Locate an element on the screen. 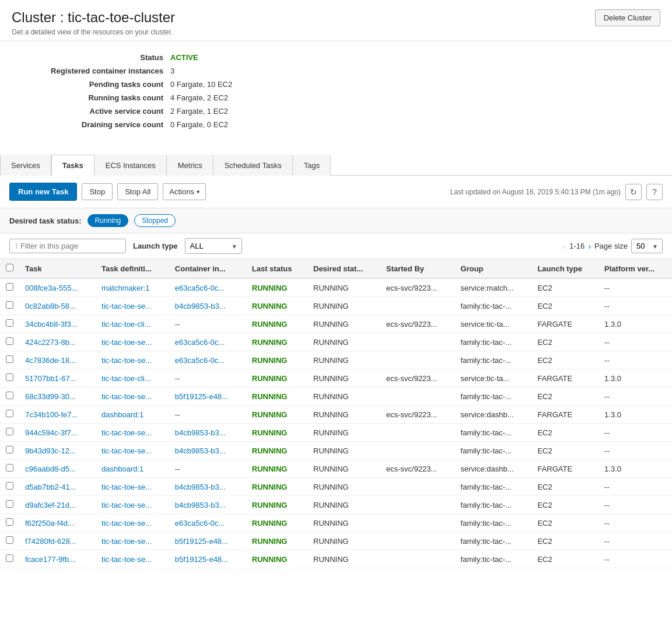 This screenshot has height=625, width=672. task-link: 4c7836de-18... is located at coordinates (50, 361).